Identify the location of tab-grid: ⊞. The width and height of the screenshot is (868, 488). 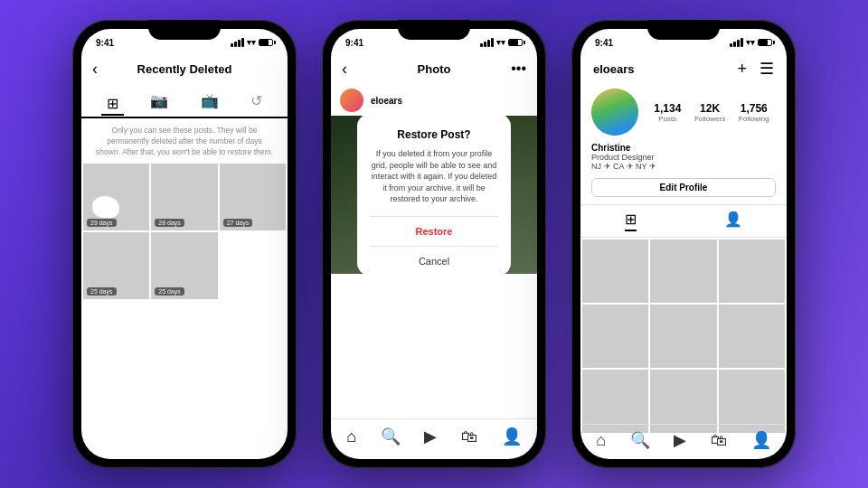
(112, 105).